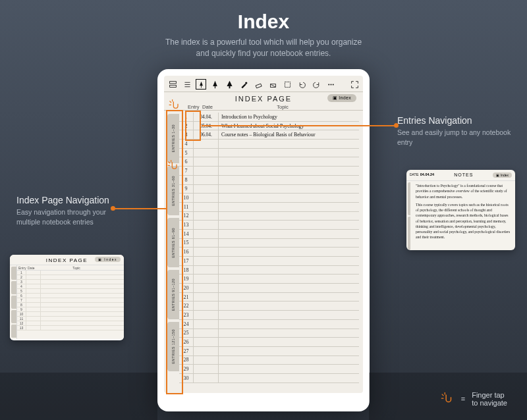 The height and width of the screenshot is (420, 527). I want to click on table-row: 24, so click(269, 325).